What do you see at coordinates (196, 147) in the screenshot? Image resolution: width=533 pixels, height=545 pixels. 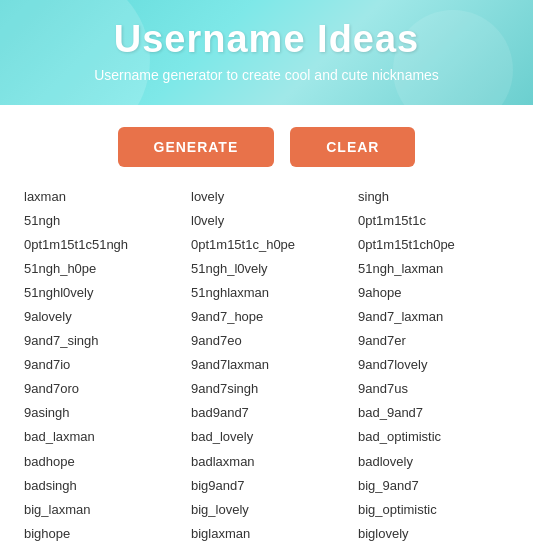 I see `generate-button: GENERATE` at bounding box center [196, 147].